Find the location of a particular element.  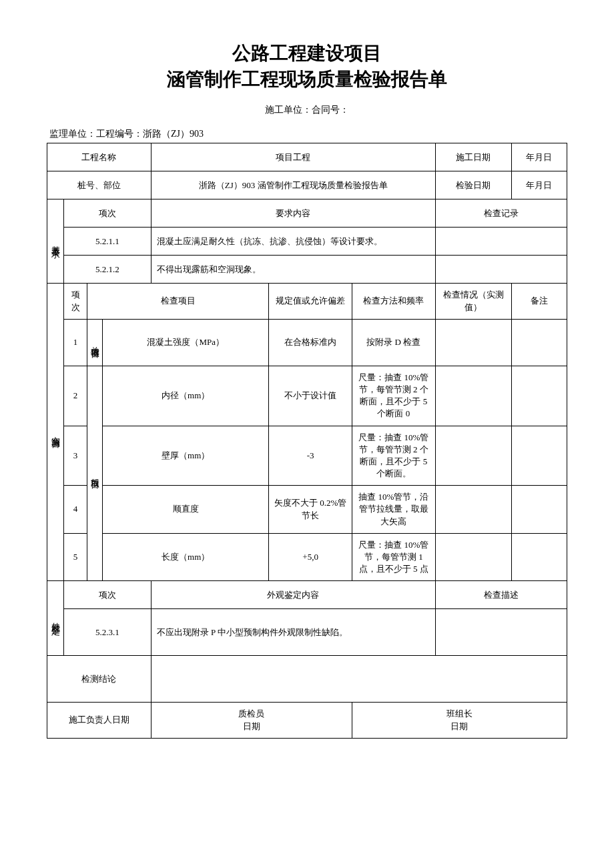

conclusion-label: 检测结论 is located at coordinates (99, 679).